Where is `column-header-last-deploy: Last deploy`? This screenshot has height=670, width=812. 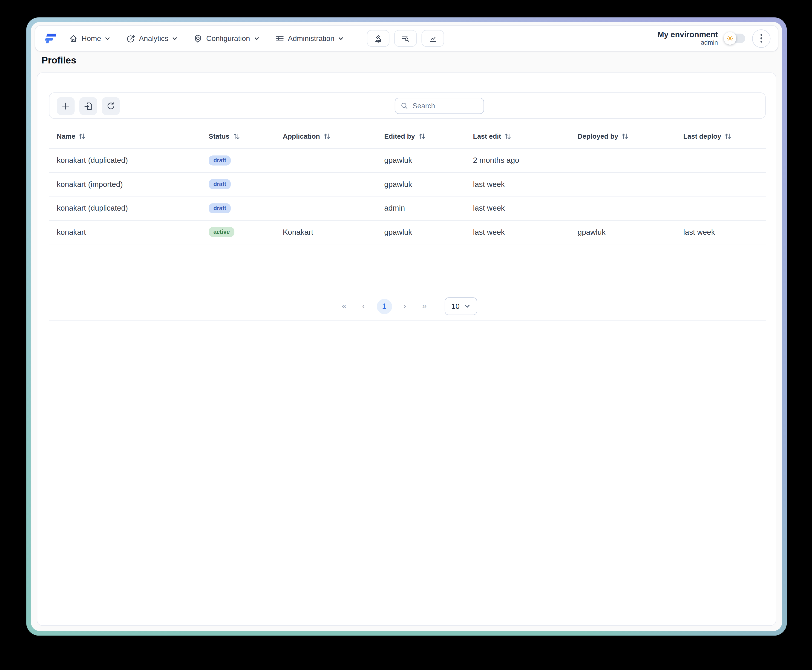 column-header-last-deploy: Last deploy is located at coordinates (724, 136).